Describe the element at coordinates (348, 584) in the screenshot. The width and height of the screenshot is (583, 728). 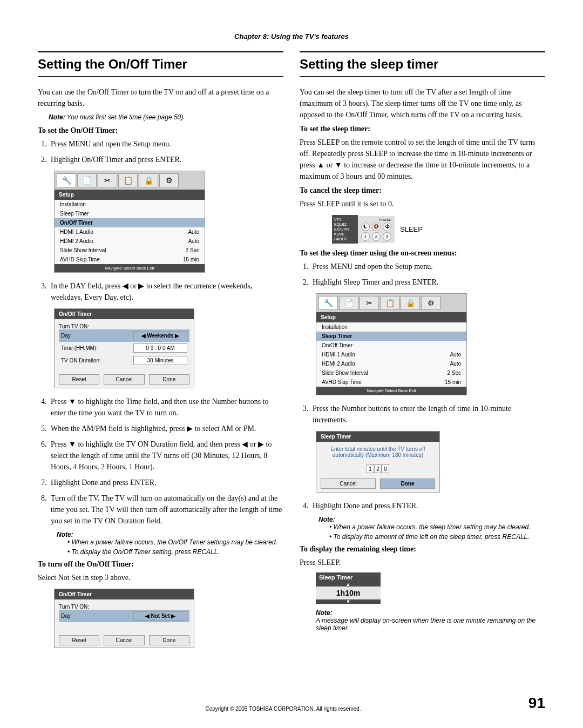
I see `arrow-up-icon: ▲` at that location.